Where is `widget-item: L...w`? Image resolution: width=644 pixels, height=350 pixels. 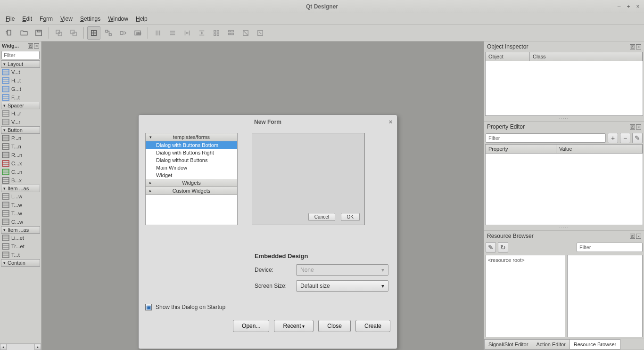
widget-item: L...w is located at coordinates (21, 196).